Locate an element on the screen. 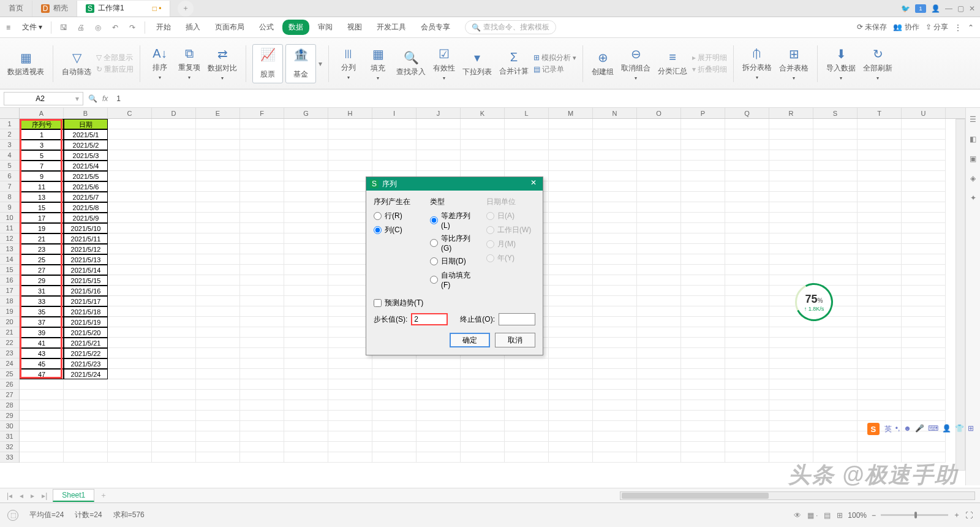 Image resolution: width=980 pixels, height=527 pixels. step-input is located at coordinates (429, 319).